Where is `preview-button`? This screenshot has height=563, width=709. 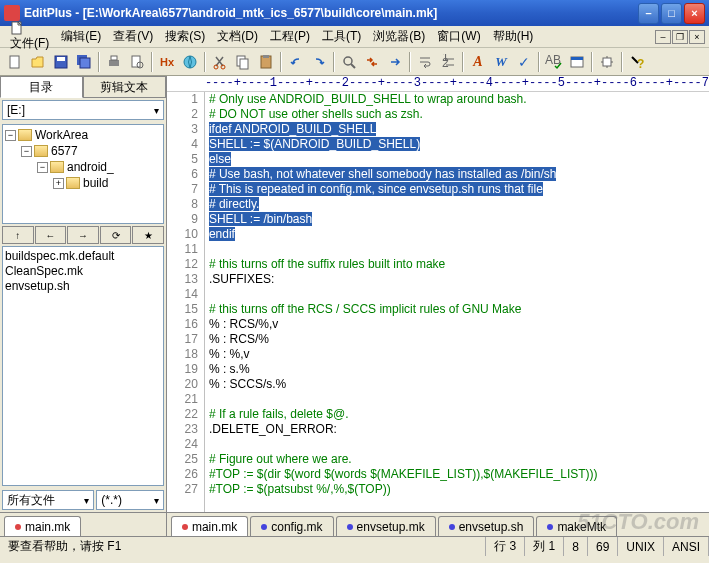
preview-button is located at coordinates (137, 62).